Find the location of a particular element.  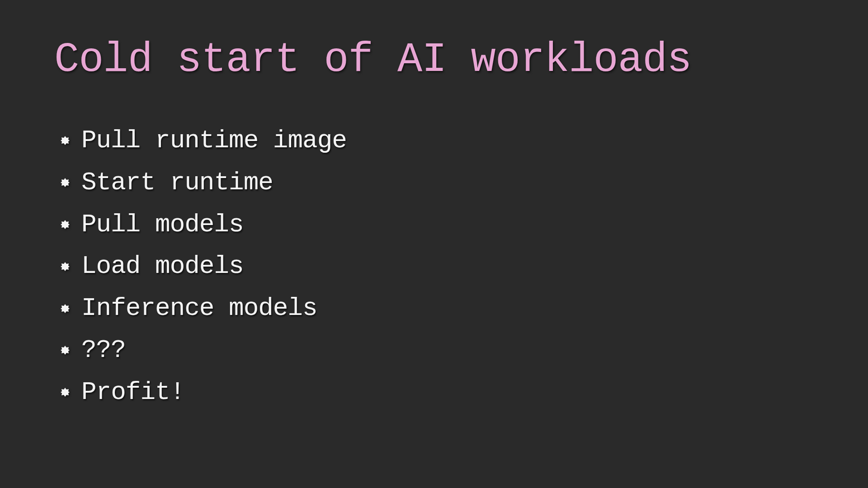

slide-title: Cold start of AI workloads is located at coordinates (434, 60).